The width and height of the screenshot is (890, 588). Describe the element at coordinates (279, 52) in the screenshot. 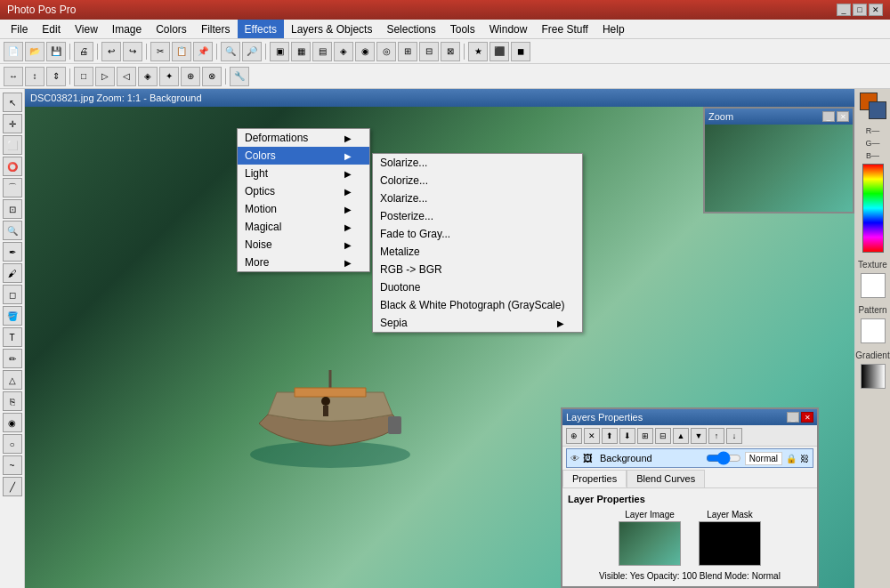

I see `tb1-b1: ▣` at that location.